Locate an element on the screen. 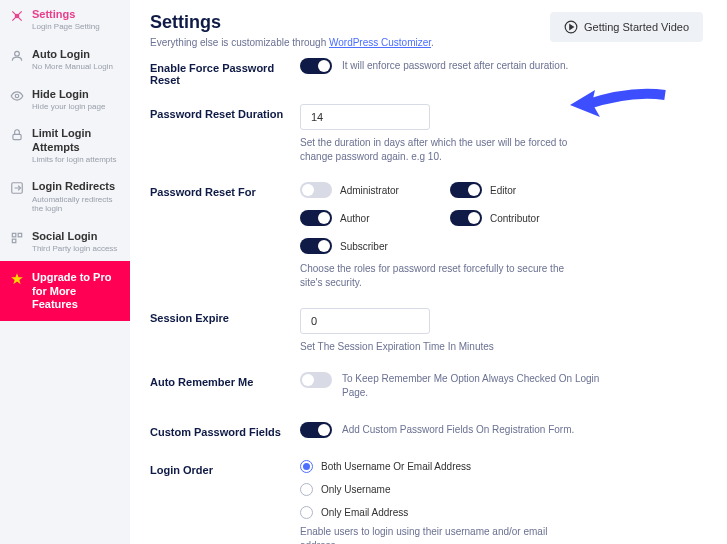  custom-pw-label: Custom Password Fields is located at coordinates (225, 430).